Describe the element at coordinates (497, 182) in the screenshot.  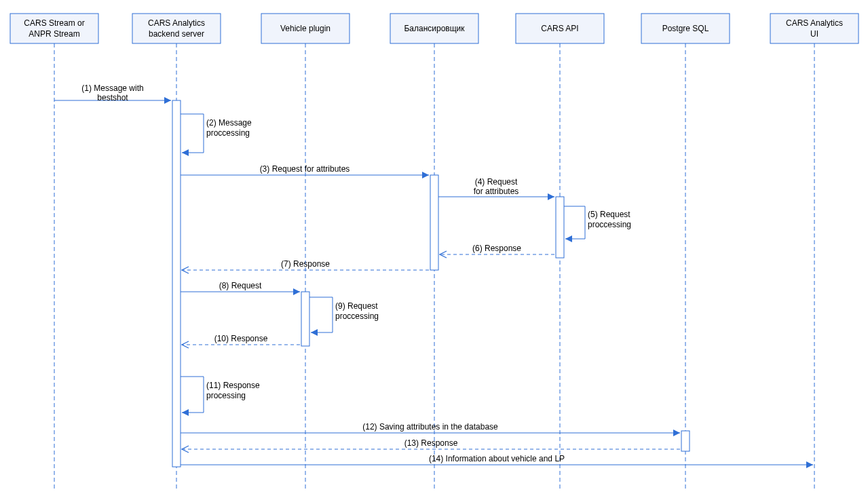
I see `message-label: (4) Request` at that location.